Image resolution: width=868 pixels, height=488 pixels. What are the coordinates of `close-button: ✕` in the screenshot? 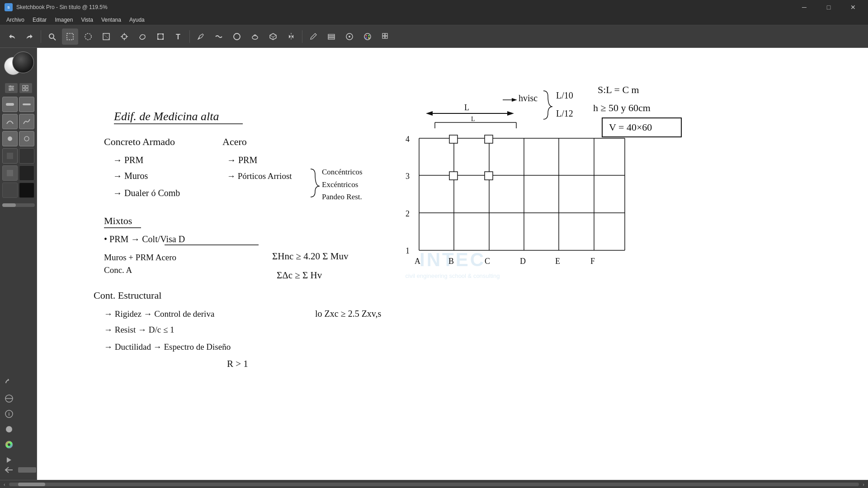 It's located at (853, 7).